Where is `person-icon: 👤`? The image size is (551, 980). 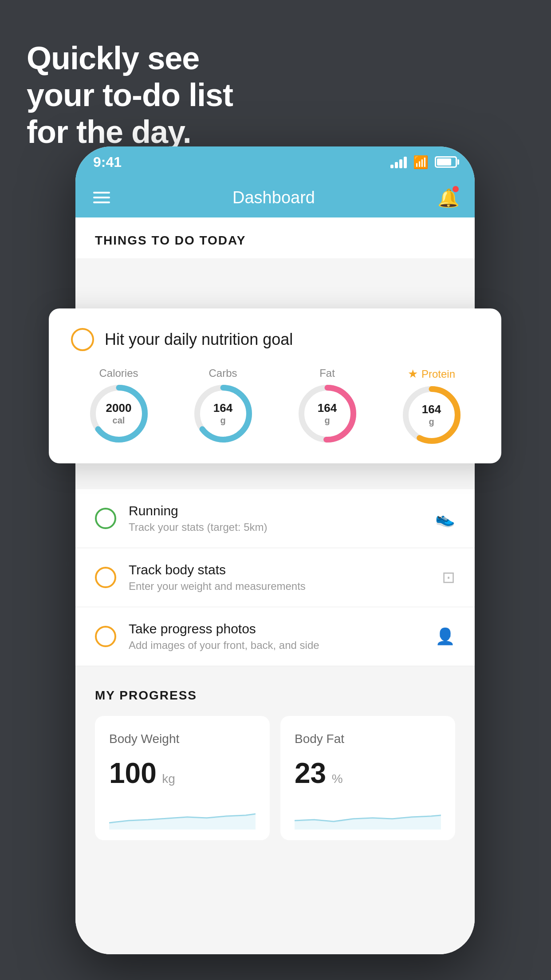 person-icon: 👤 is located at coordinates (445, 636).